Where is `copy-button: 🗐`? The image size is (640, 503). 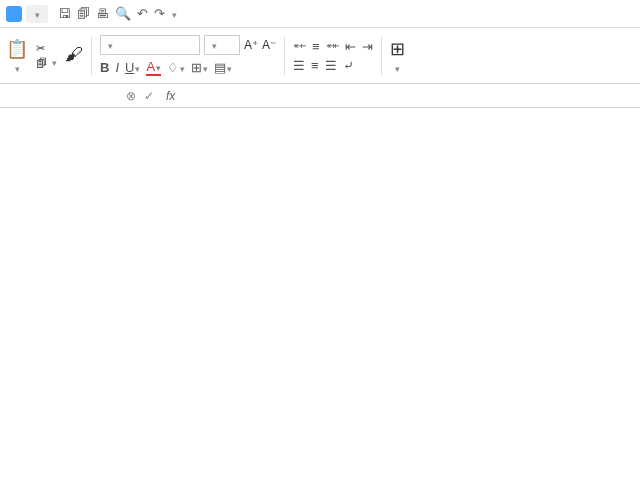
copy-button: 🗐 is located at coordinates (46, 63).